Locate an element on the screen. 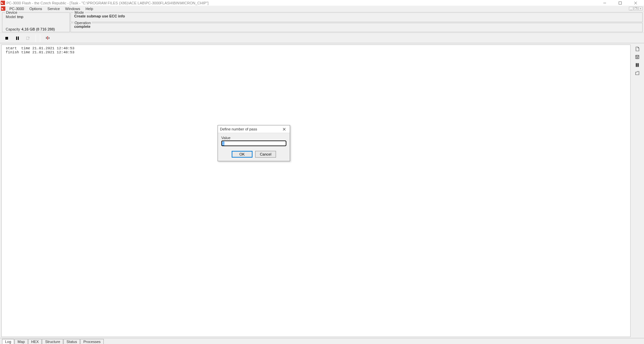 This screenshot has width=644, height=344. mode-value: Create submap use ECC info is located at coordinates (99, 16).